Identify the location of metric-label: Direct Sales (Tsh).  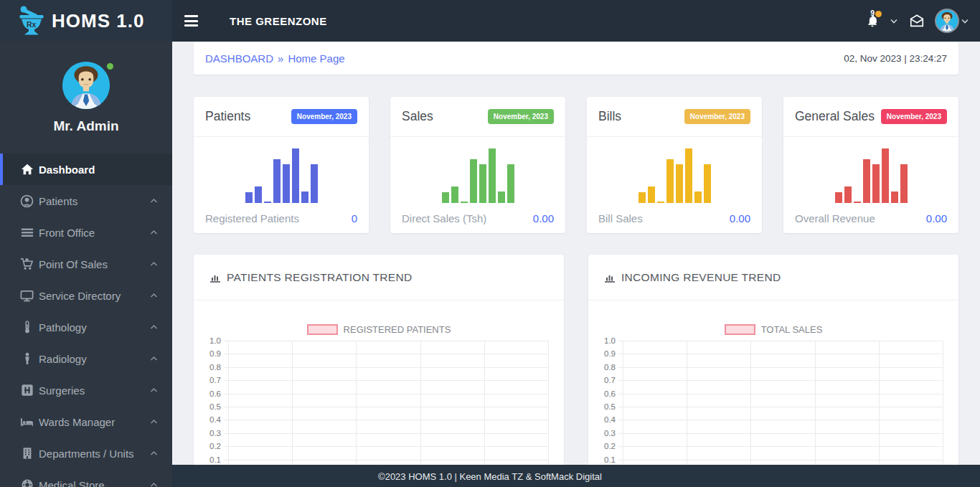
(444, 218).